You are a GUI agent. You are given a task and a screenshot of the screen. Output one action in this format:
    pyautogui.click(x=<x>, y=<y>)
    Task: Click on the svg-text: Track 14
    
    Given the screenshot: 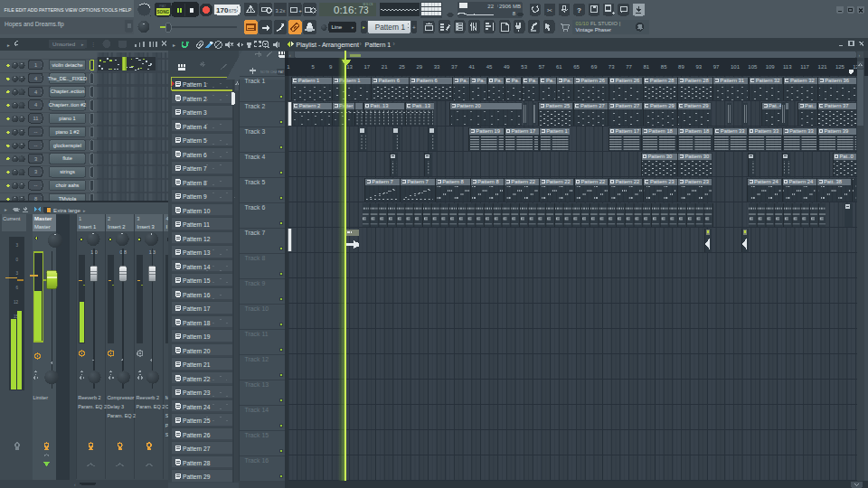 What is the action you would take?
    pyautogui.click(x=257, y=410)
    